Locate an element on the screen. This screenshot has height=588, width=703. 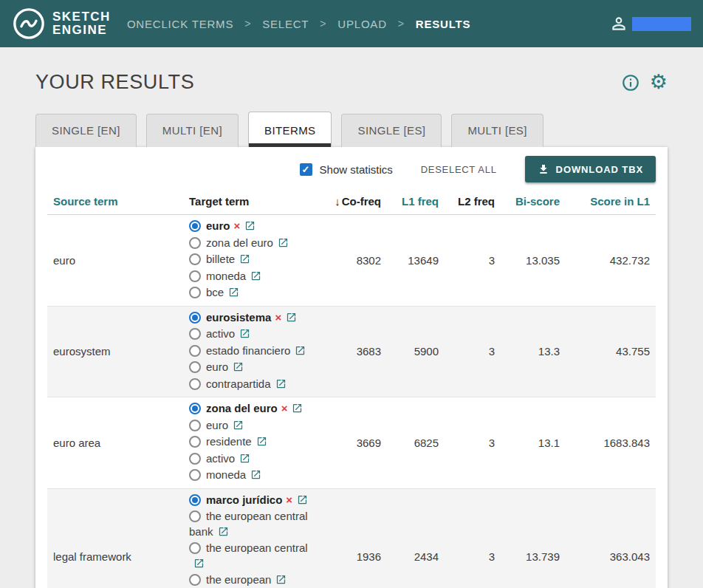
target-term-label: eurosistema is located at coordinates (239, 318).